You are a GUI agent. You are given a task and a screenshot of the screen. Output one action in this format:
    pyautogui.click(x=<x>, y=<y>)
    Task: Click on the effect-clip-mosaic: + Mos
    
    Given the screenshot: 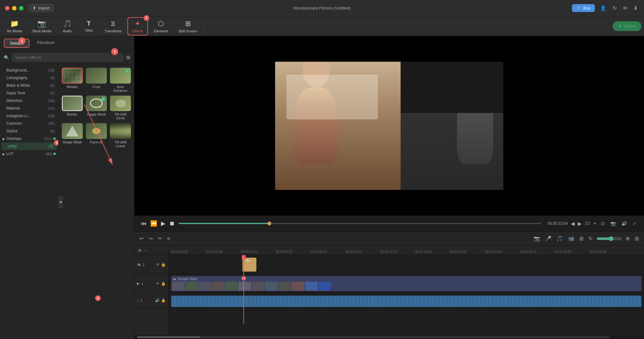 What is the action you would take?
    pyautogui.click(x=249, y=265)
    